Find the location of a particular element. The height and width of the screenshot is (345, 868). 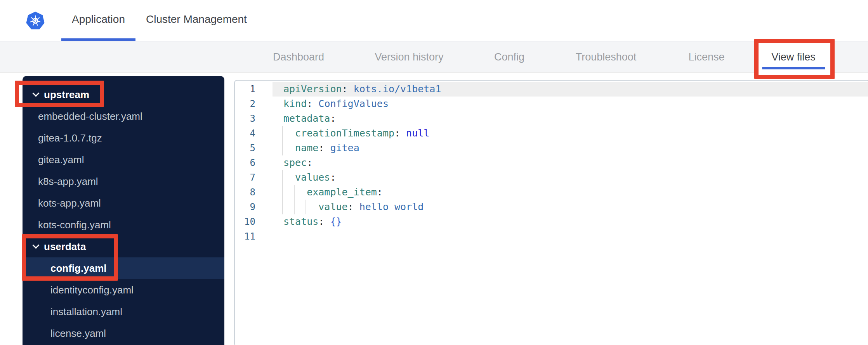

header-tab-application: Application is located at coordinates (99, 20).